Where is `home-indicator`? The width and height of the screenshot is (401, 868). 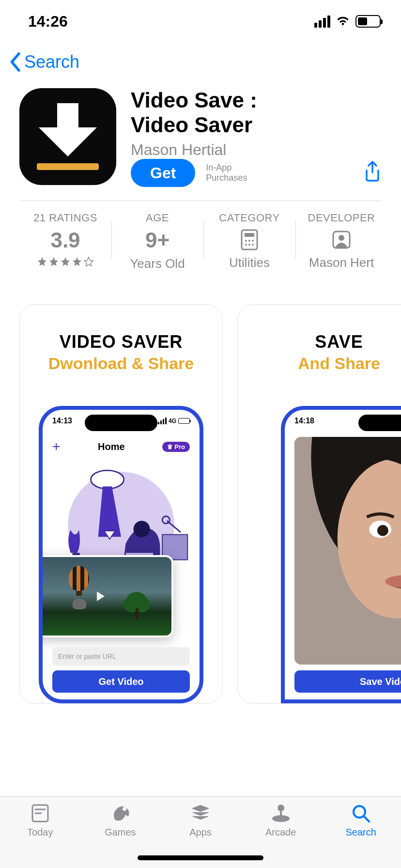 home-indicator is located at coordinates (200, 858).